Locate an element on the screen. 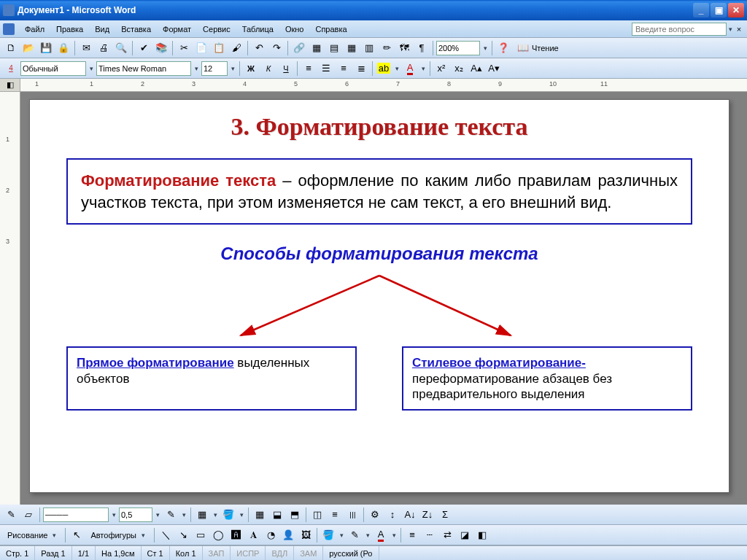 This screenshot has height=560, width=747. open-button: 📂 is located at coordinates (28, 48).